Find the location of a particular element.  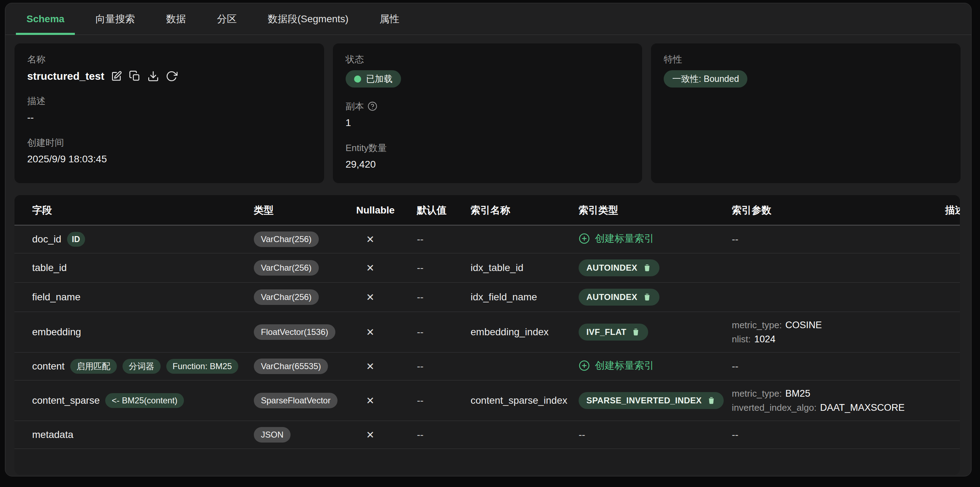

row-field-name: field_name VarChar(256) ✕ -- idx_field_n… is located at coordinates (487, 297).